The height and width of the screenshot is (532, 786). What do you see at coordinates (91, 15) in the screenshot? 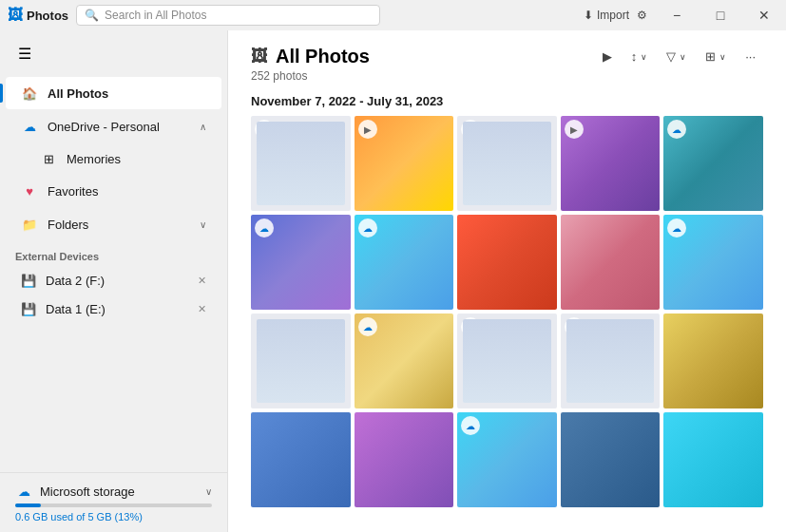
I see `search-icon: 🔍` at bounding box center [91, 15].